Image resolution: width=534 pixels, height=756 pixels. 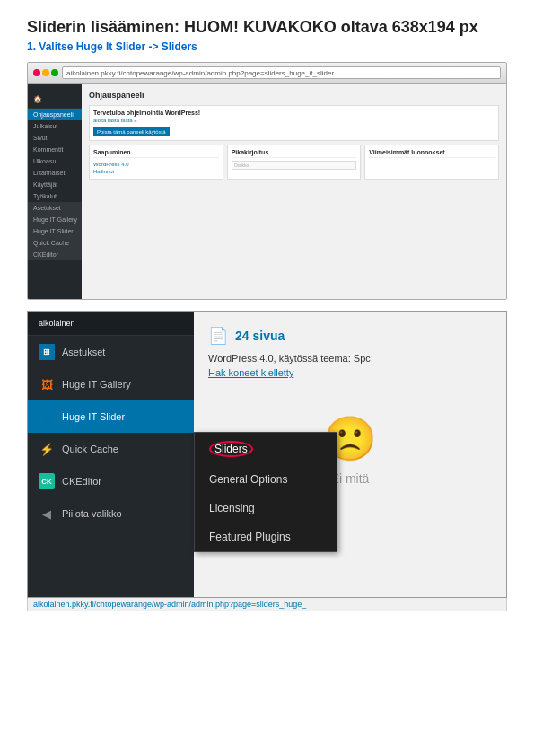 I want to click on sidebar-label-slider: Huge IT Slider, so click(x=93, y=417).